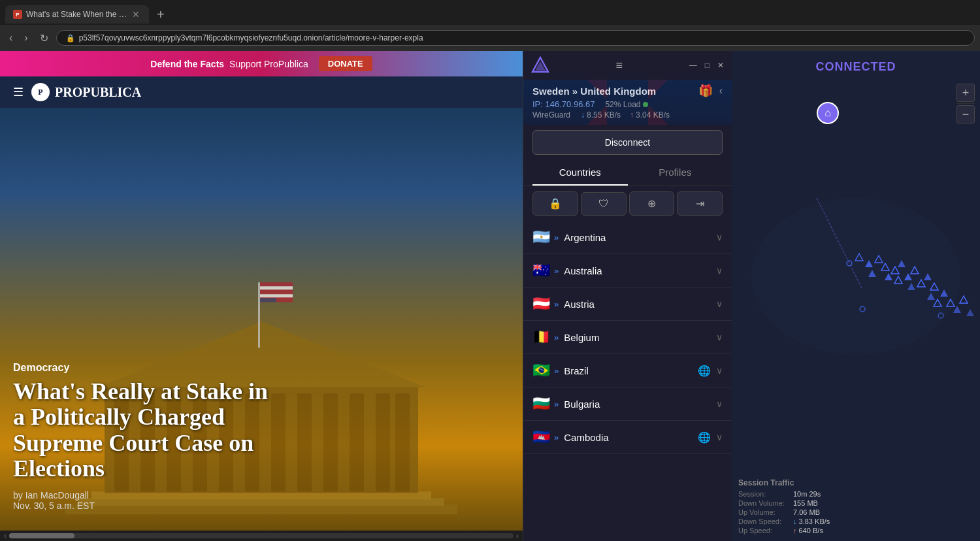 This screenshot has width=980, height=541. I want to click on country-item-australia: 🇦🇺 » Australia ∨, so click(627, 270).